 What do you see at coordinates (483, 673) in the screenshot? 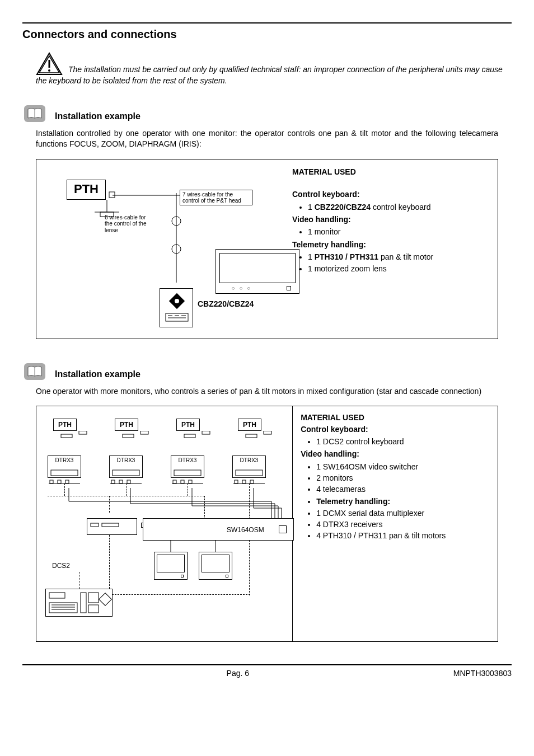
I see `footer-doc-id: MNPTH3003803` at bounding box center [483, 673].